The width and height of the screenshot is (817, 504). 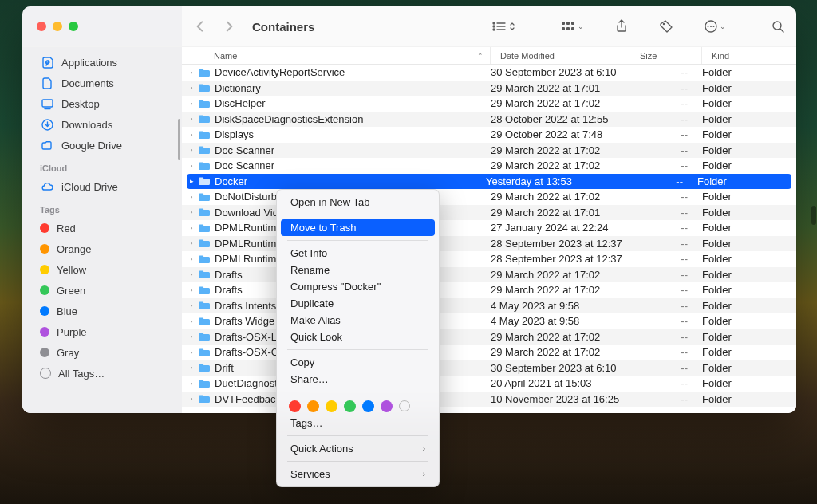 I want to click on sidebar-tag-blue: Blue, so click(x=102, y=311).